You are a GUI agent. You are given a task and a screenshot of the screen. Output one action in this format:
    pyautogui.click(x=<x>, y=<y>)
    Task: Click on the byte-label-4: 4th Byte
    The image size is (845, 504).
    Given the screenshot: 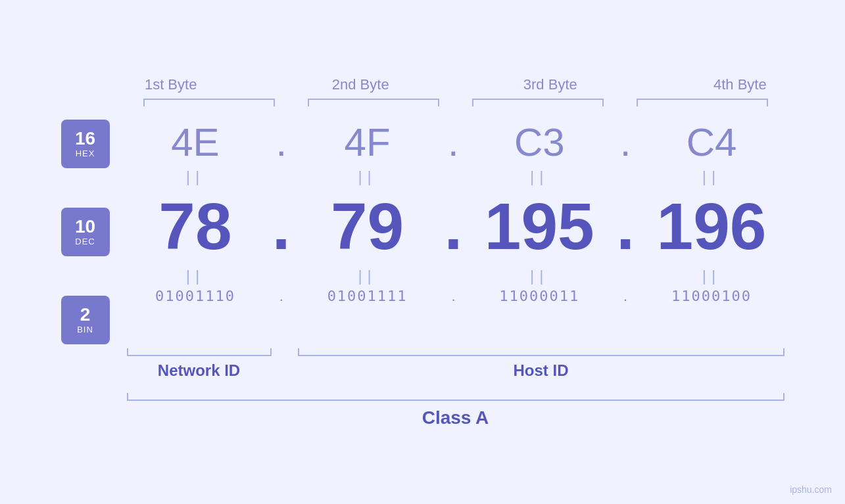 What is the action you would take?
    pyautogui.click(x=740, y=85)
    